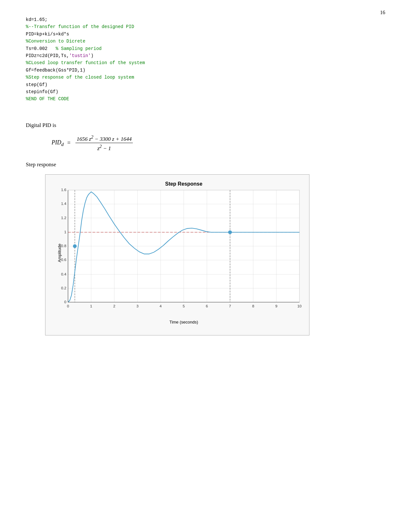 The height and width of the screenshot is (532, 411). I want to click on formula-fraction: 1656 z2 − 3300 z + 1644 z2 − 1, so click(104, 143).